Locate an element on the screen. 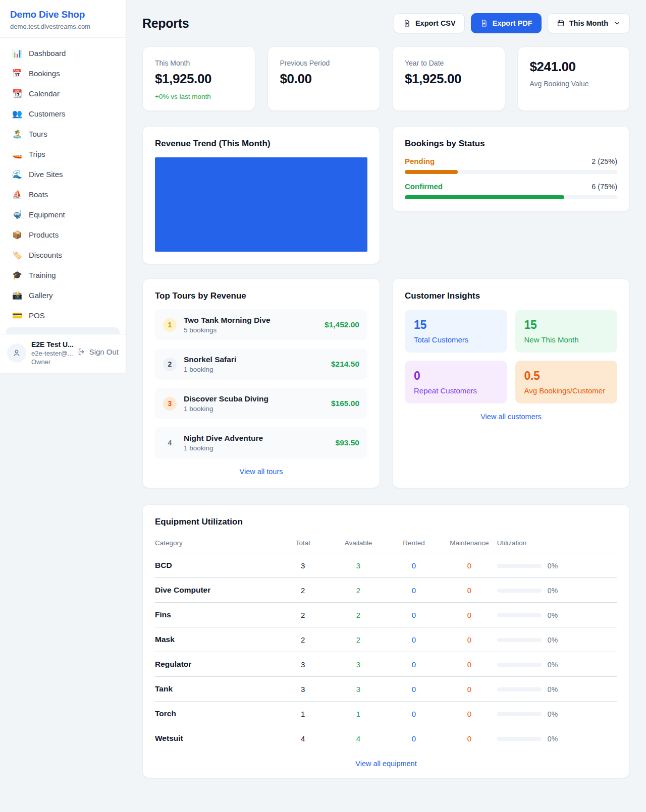  charts-row: Revenue Trend (This Month) Bookings by S… is located at coordinates (386, 195).